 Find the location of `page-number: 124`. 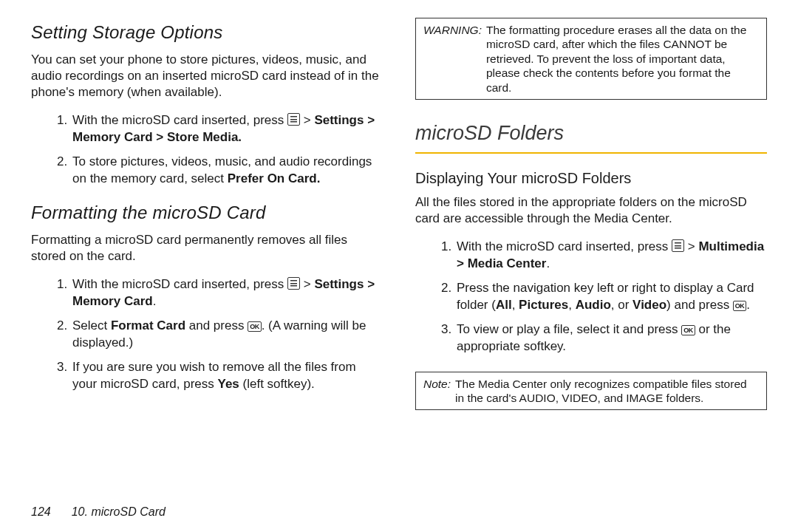

page-number: 124 is located at coordinates (41, 512).